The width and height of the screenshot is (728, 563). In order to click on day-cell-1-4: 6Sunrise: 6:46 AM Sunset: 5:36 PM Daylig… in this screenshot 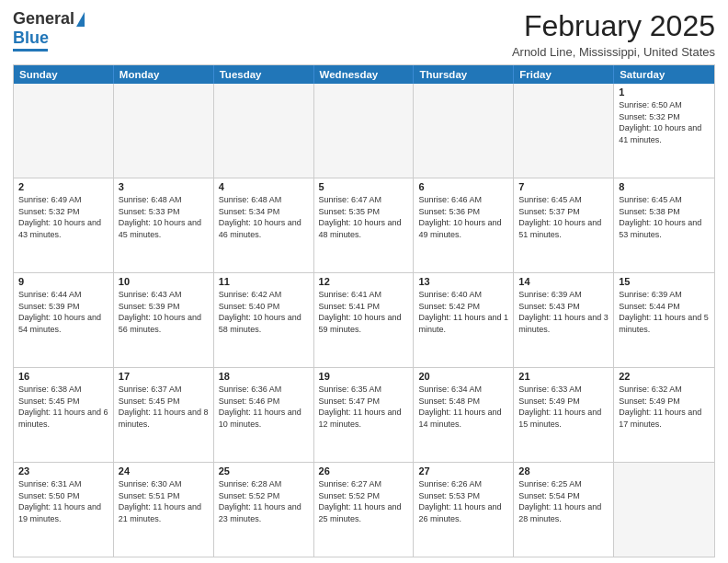, I will do `click(463, 225)`.